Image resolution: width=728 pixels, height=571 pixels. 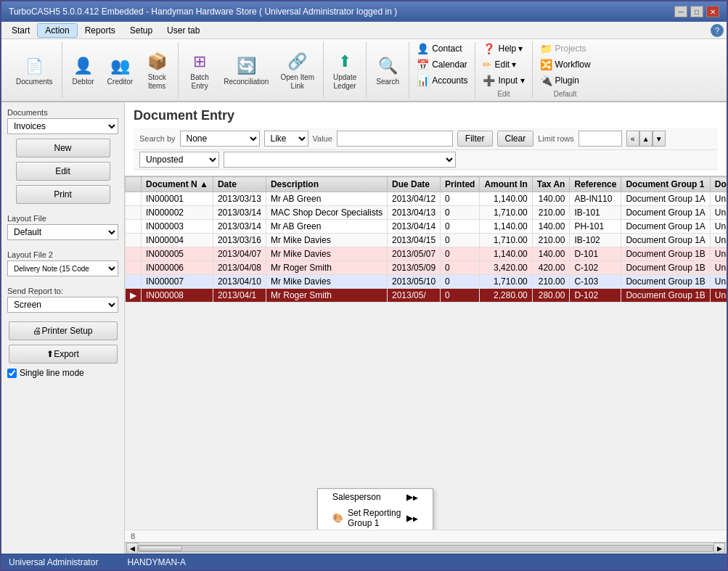 I want to click on ctx-set-rg1: 🎨 Set Reporting Group 1 ▶, so click(x=375, y=517).